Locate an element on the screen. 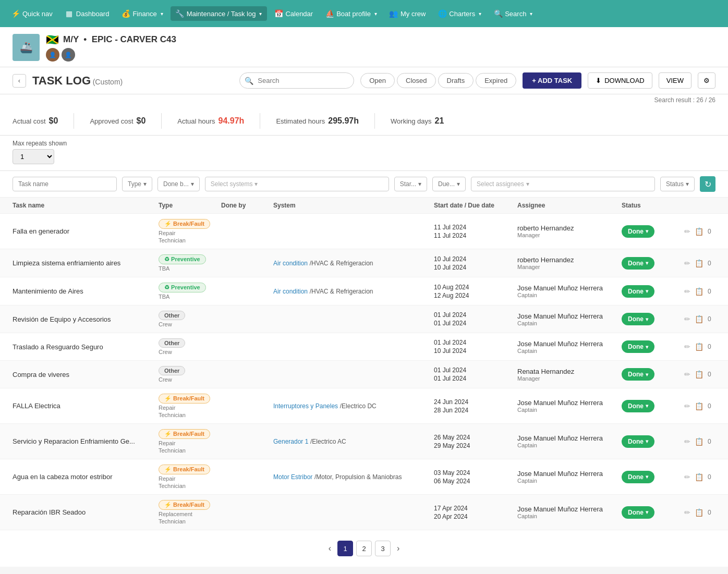  boat-profile-chevron: ▾ is located at coordinates (375, 14).